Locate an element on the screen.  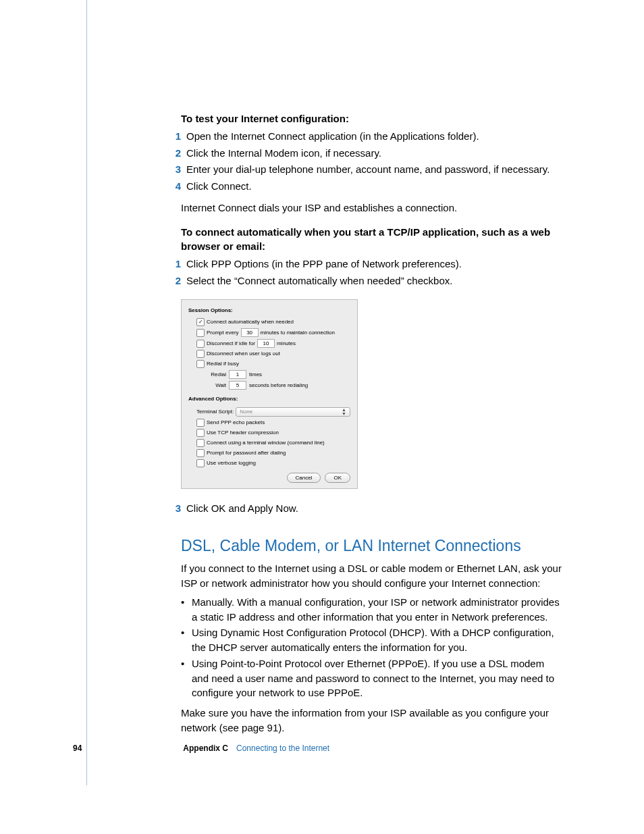
step-text: Click Connect. is located at coordinates (375, 186).